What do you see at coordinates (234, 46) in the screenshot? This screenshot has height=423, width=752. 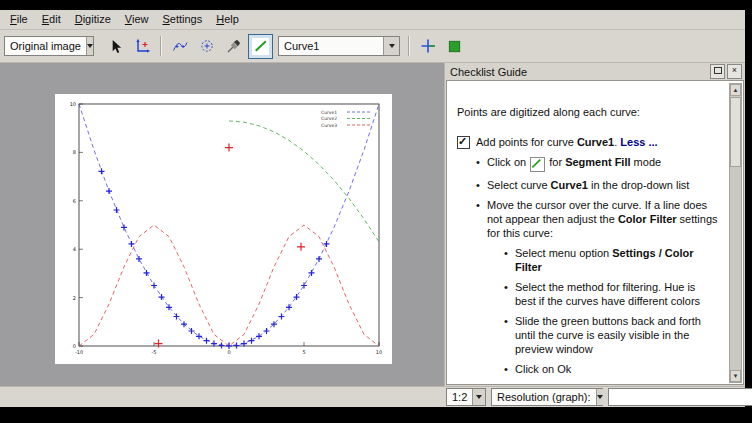 I see `eyedropper-icon` at bounding box center [234, 46].